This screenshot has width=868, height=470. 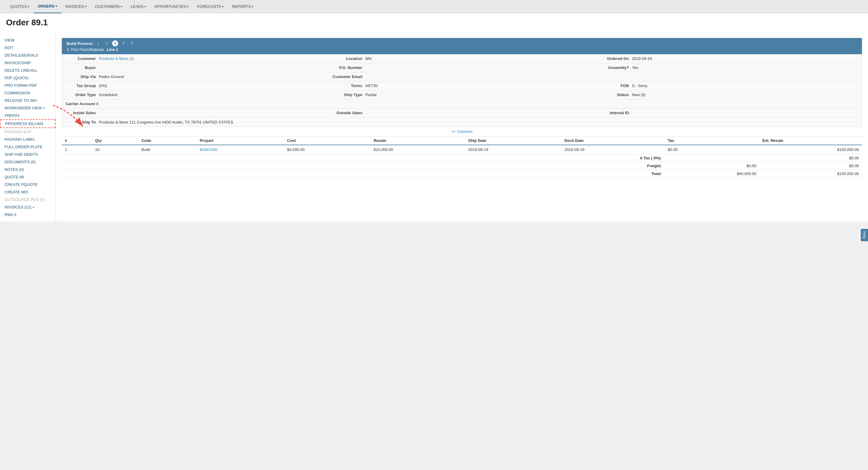 What do you see at coordinates (108, 7) in the screenshot?
I see `nav-customers: CUSTOMERS ▾` at bounding box center [108, 7].